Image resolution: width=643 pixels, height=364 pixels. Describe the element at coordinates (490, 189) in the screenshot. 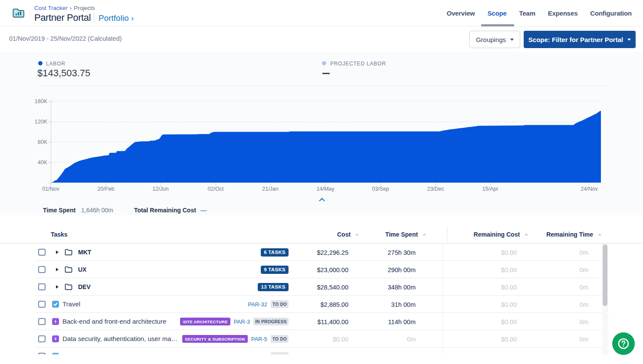

I see `svg-text: 15/Apr` at that location.